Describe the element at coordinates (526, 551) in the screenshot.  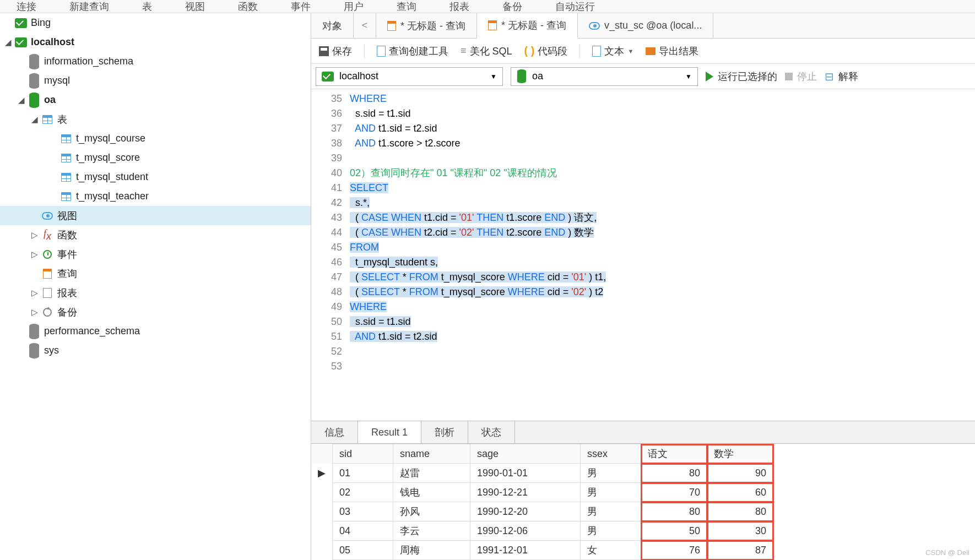
I see `cell: 1991-12-01` at that location.